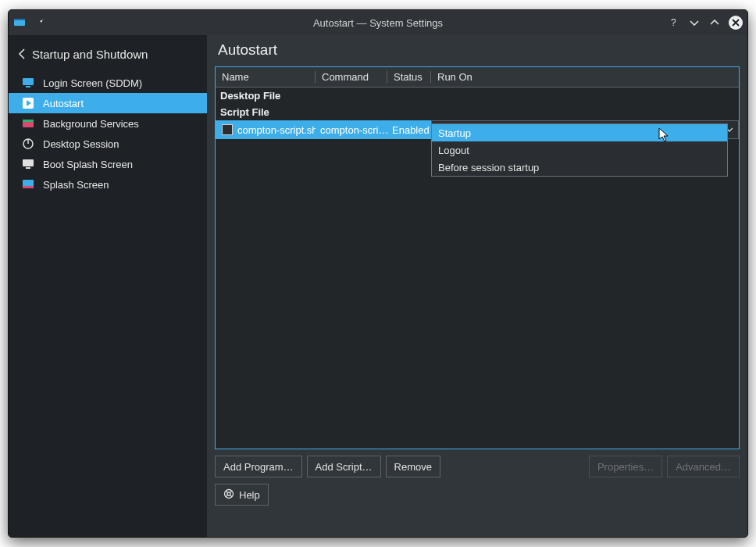  What do you see at coordinates (579, 167) in the screenshot?
I see `runon-option-before-session: Before session startup` at bounding box center [579, 167].